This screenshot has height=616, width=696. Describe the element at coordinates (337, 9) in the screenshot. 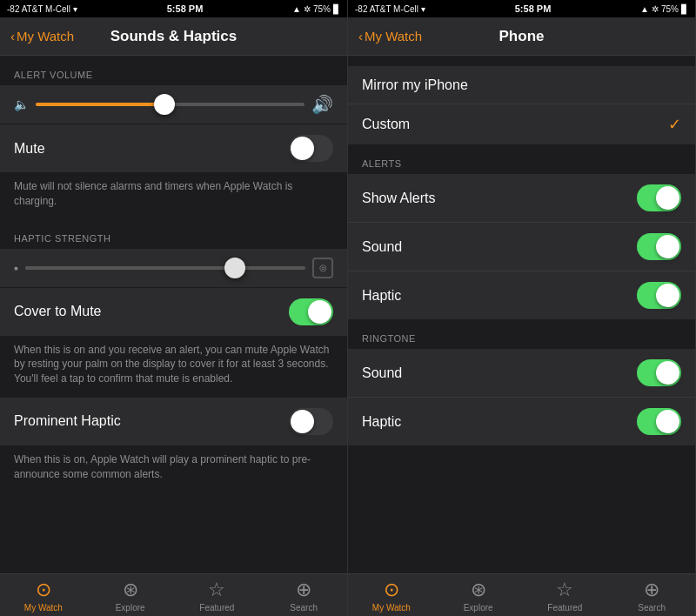

I see `battery-icon: ▊` at that location.